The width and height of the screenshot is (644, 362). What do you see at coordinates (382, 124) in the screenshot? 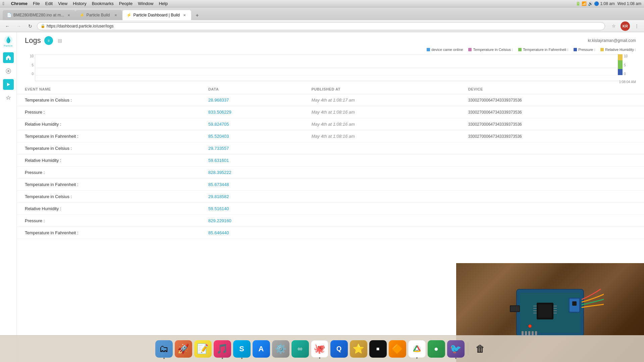
I see `cell-published-at: May 4th at 1:08:16 am` at bounding box center [382, 124].